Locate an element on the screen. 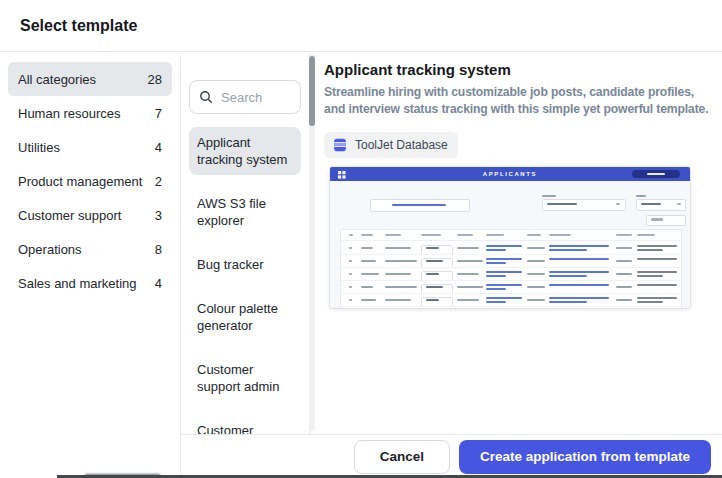 The image size is (722, 478). category-count: 3 is located at coordinates (158, 216).